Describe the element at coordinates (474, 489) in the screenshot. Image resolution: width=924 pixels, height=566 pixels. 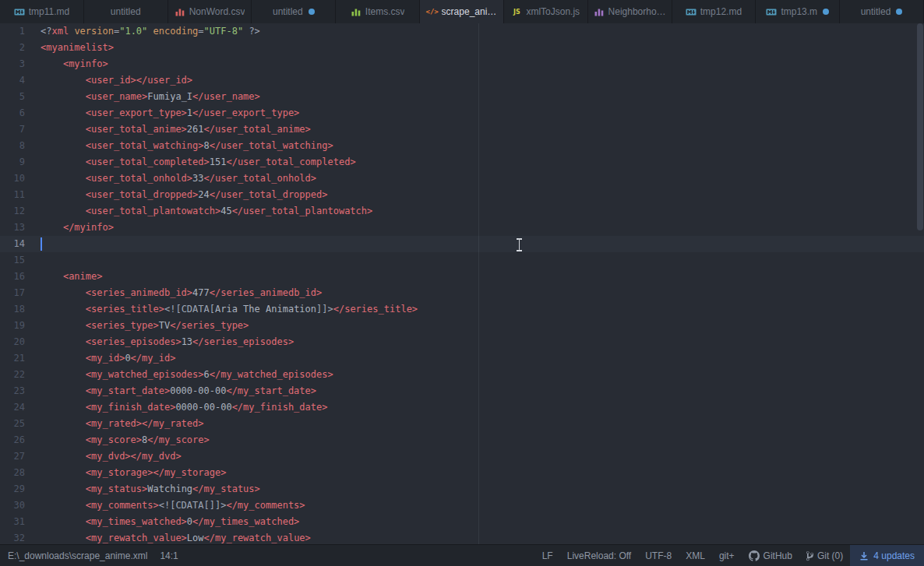
I see `line-code: <my_status>Watching</my_status>` at that location.